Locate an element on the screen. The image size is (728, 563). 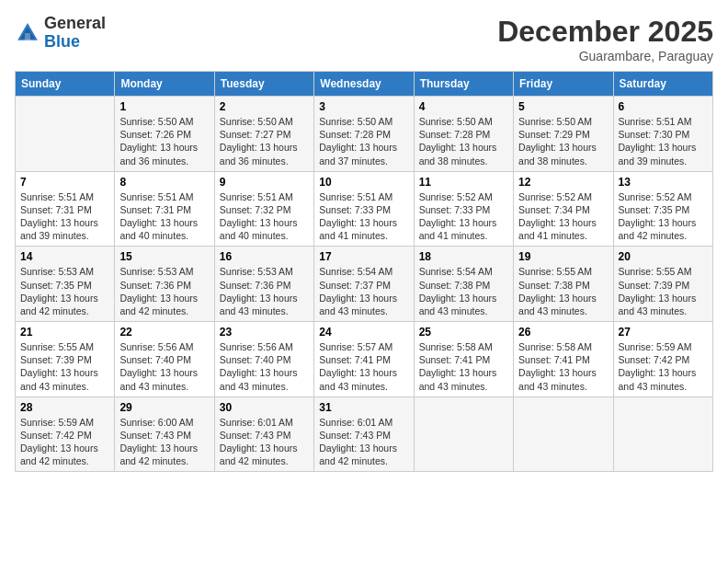
calendar-cell: 11Sunrise: 5:52 AMSunset: 7:33 PMDayligh… is located at coordinates (463, 209).